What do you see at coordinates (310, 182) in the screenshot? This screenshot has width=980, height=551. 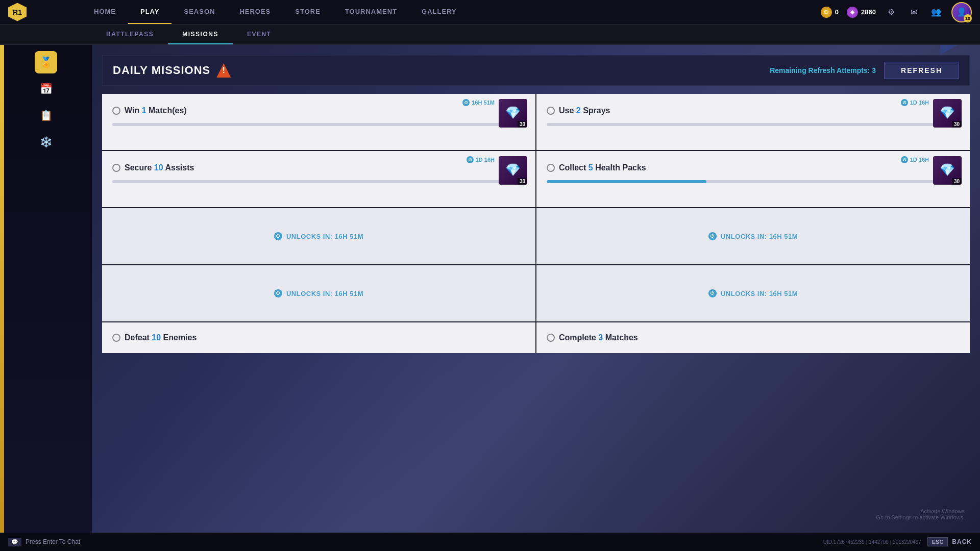 I see `mission-assists-progress-bg` at bounding box center [310, 182].